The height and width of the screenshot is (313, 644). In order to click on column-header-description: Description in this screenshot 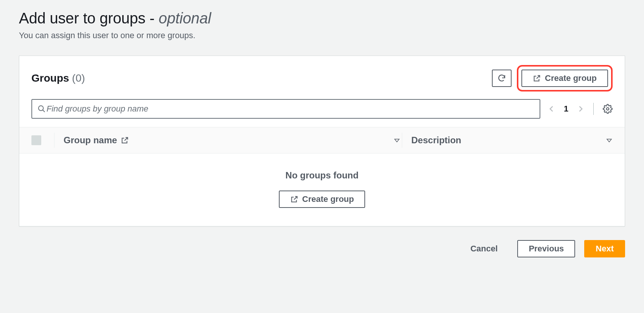, I will do `click(512, 140)`.